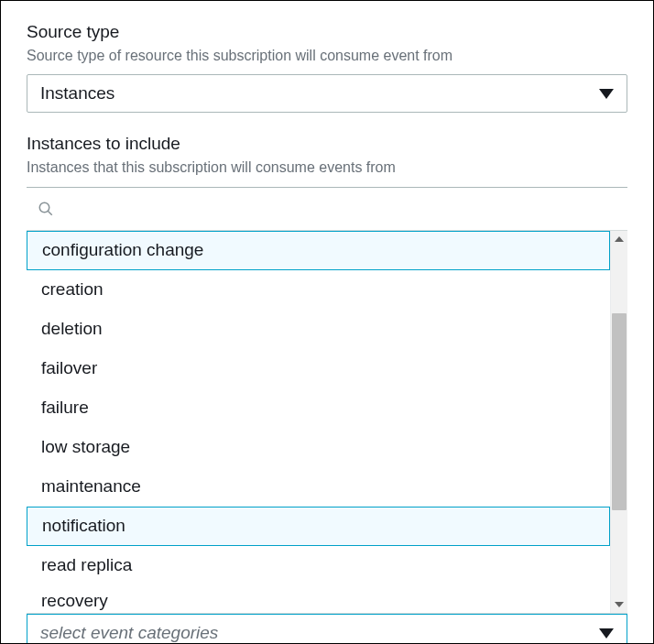 The width and height of the screenshot is (654, 644). Describe the element at coordinates (619, 421) in the screenshot. I see `scrollbar` at that location.